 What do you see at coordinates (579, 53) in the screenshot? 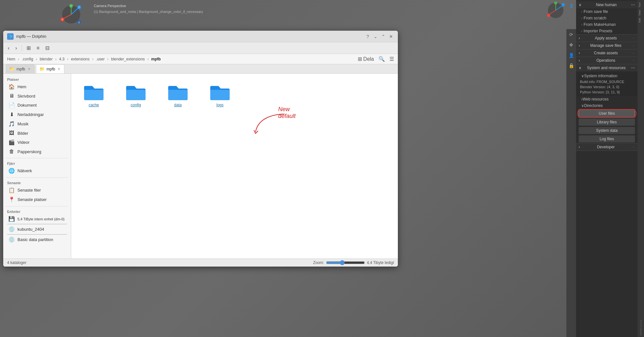
I see `chevron-right-icon7: ›` at bounding box center [579, 53].